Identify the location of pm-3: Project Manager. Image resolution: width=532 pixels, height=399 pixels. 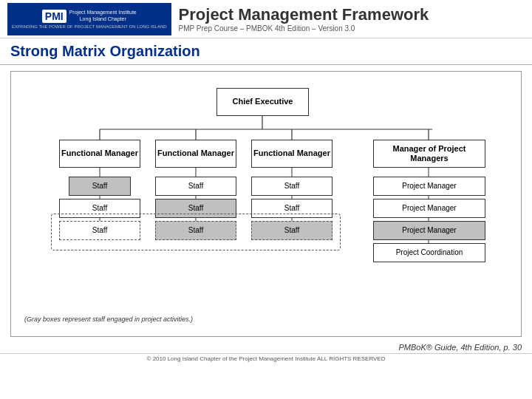
(429, 231).